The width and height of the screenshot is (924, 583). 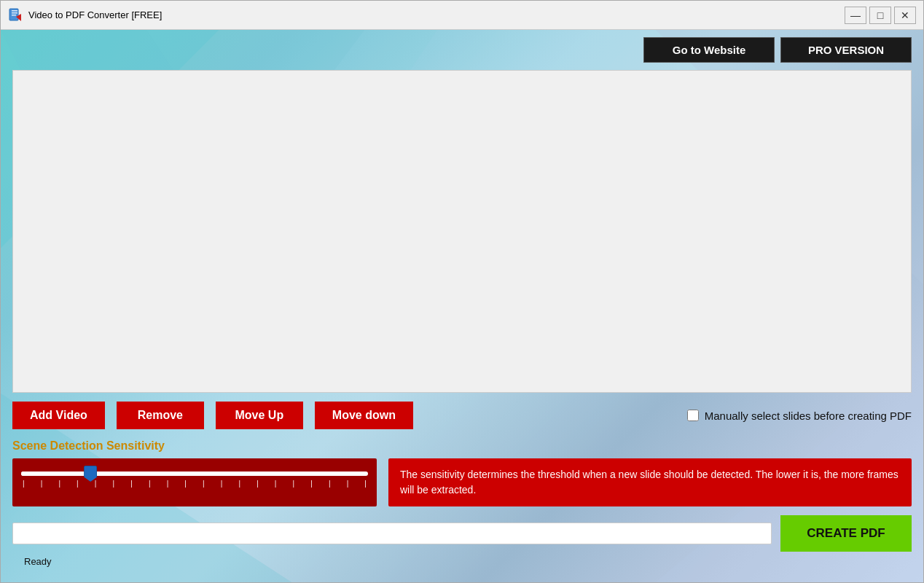 I want to click on maximize-button: □, so click(x=880, y=15).